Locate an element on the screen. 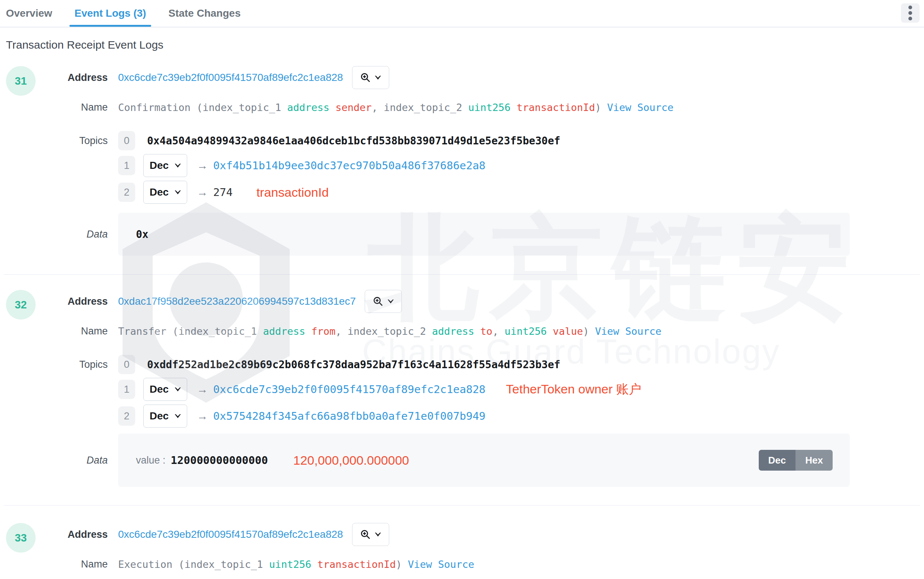  data-box: 0x is located at coordinates (484, 234).